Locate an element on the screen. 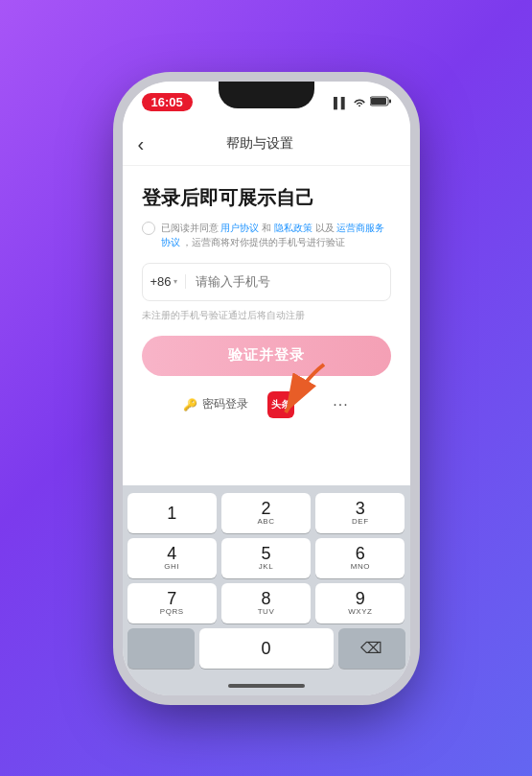 This screenshot has height=776, width=532. key-empty is located at coordinates (161, 648).